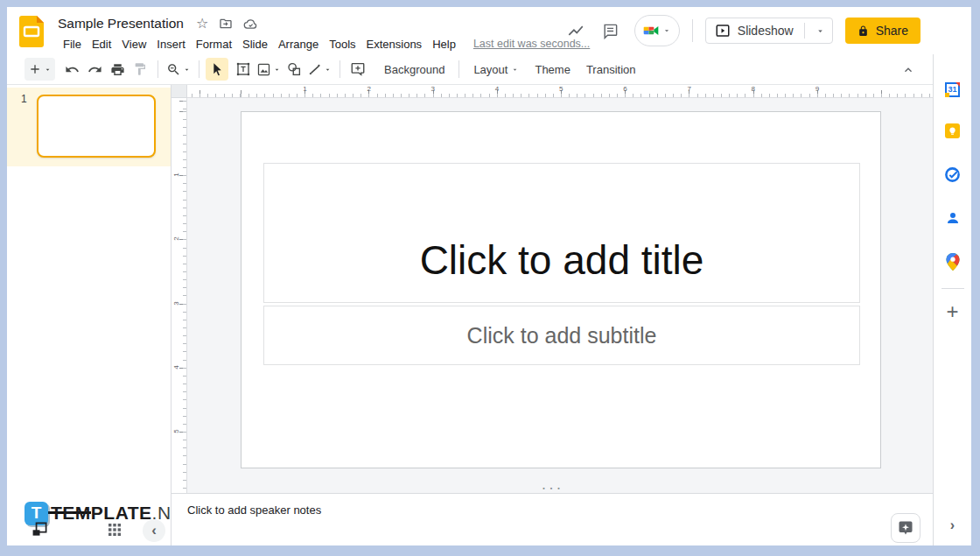 The height and width of the screenshot is (556, 980). What do you see at coordinates (134, 44) in the screenshot?
I see `menu-view: View` at bounding box center [134, 44].